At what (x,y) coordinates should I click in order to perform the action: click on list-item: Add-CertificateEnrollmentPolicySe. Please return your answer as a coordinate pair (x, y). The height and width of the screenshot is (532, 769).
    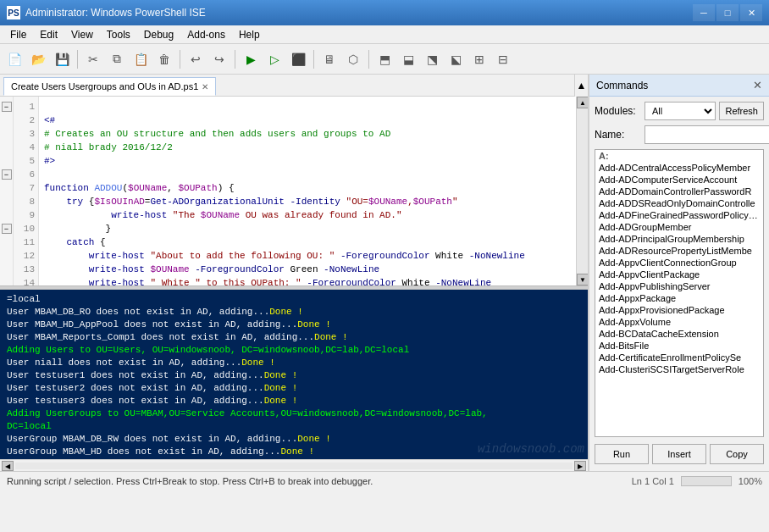
    Looking at the image, I should click on (679, 357).